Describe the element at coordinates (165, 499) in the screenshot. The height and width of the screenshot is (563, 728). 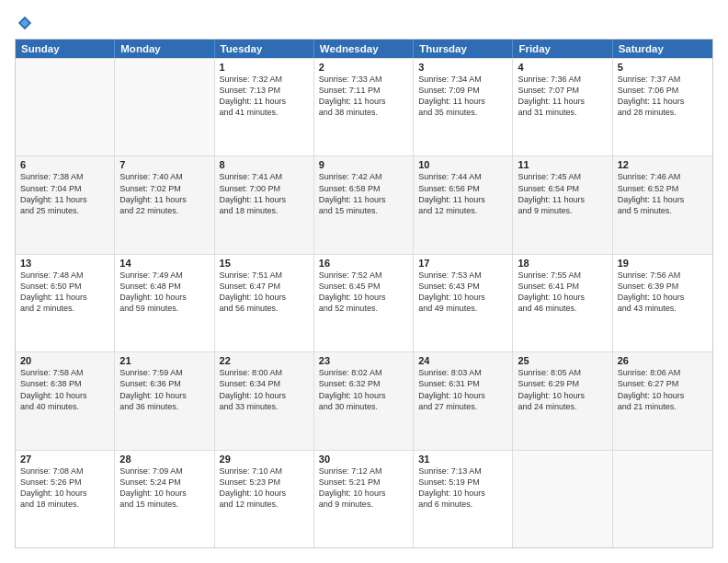
I see `calendar-cell-4-1: 28Sunrise: 7:09 AMSunset: 5:24 PMDayligh…` at that location.